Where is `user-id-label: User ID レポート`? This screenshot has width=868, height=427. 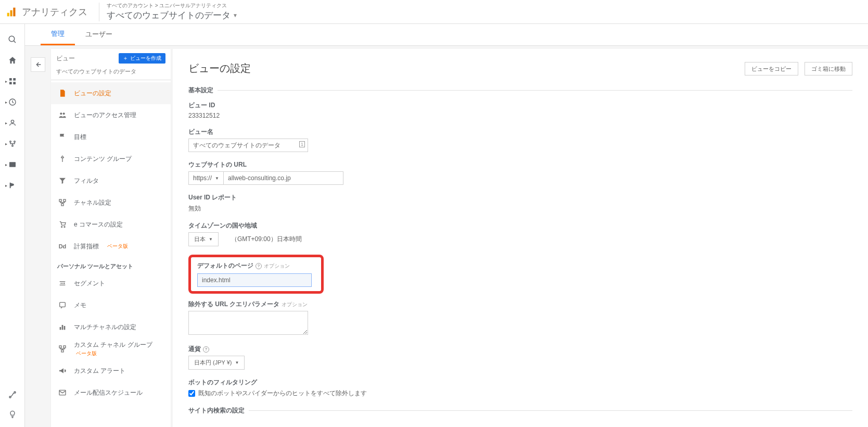
user-id-label: User ID レポート is located at coordinates (520, 198).